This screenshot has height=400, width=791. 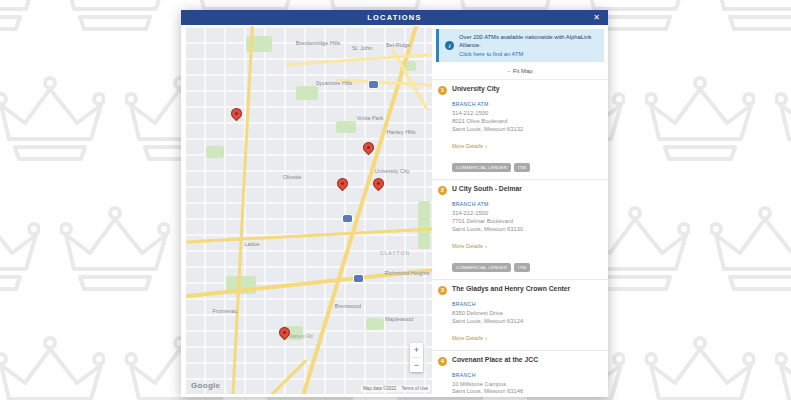 I want to click on location-details: U City South - Delmar Branch ATM 314-212…, so click(x=492, y=229).